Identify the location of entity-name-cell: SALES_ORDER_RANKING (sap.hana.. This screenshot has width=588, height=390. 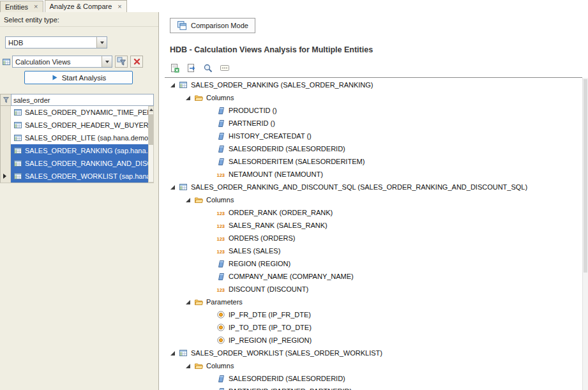
(82, 151).